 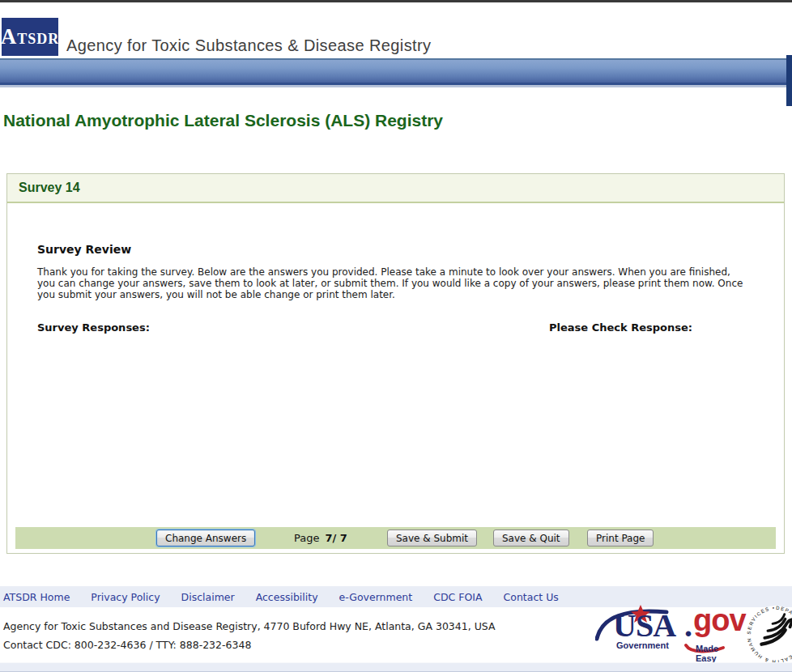 What do you see at coordinates (395, 538) in the screenshot?
I see `survey-action-bar: Change Answers Page7/ 7 Save & Submit Sa…` at bounding box center [395, 538].